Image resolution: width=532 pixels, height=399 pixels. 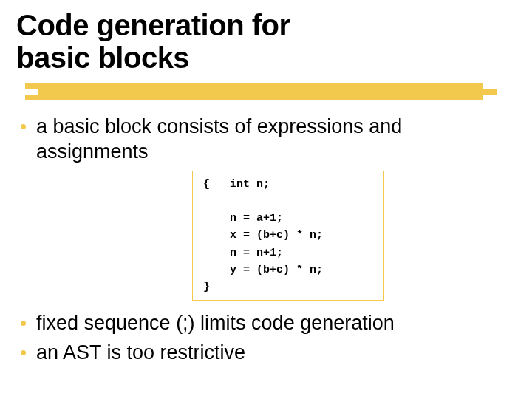 What do you see at coordinates (140, 353) in the screenshot?
I see `bullet-text: an AST is too restrictive` at bounding box center [140, 353].